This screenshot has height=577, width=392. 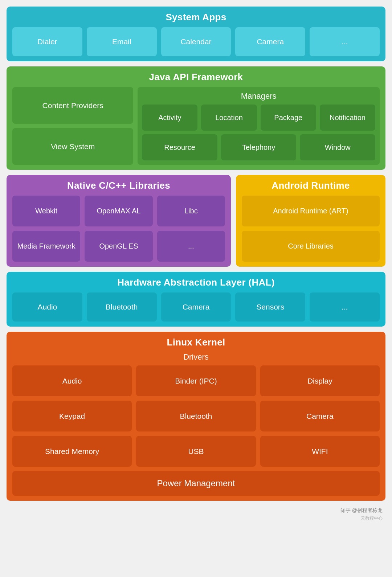 I want to click on cell-calendar: Calendar, so click(x=196, y=42).